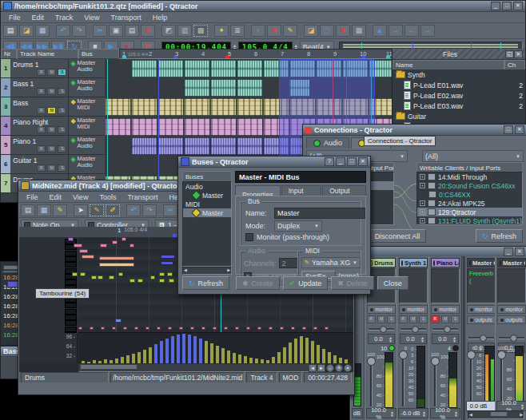 This screenshot has width=526, height=420. I want to click on clip-delete-icon: ✖, so click(343, 30).